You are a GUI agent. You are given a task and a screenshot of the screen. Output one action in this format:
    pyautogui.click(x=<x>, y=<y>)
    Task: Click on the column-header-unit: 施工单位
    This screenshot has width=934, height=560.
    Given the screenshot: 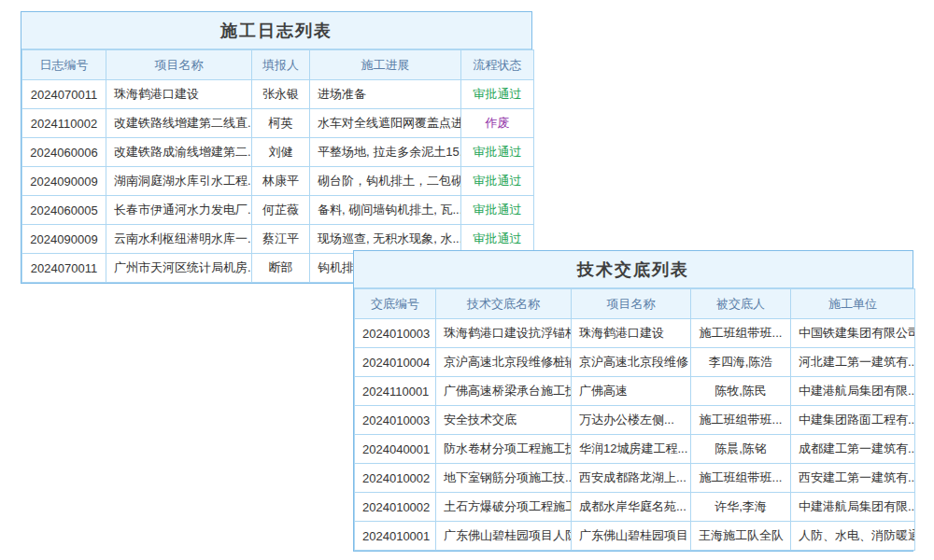 What is the action you would take?
    pyautogui.click(x=854, y=304)
    